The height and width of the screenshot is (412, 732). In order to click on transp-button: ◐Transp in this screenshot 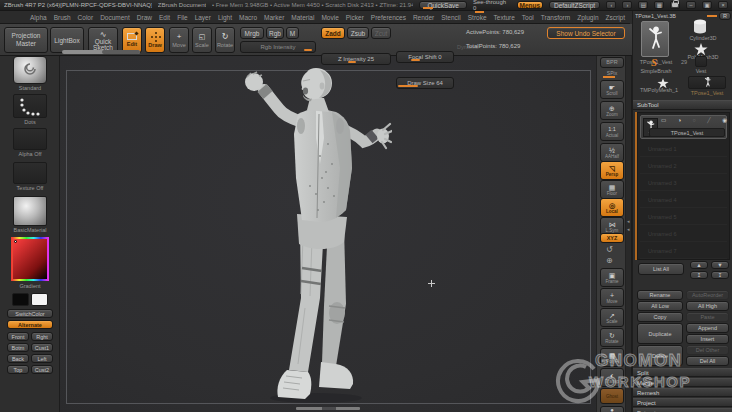, I will do `click(612, 378)`.